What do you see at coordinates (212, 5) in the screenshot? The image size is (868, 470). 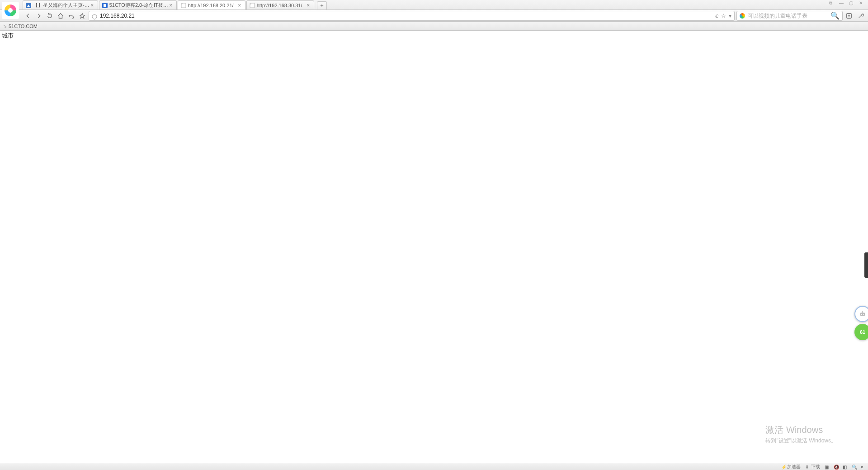 I see `tab-title: http://192.168.20.21/` at bounding box center [212, 5].